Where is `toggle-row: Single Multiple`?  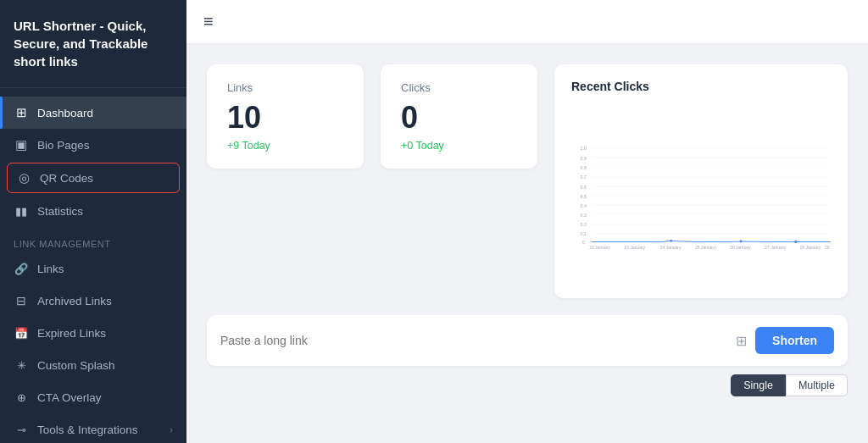 toggle-row: Single Multiple is located at coordinates (527, 385).